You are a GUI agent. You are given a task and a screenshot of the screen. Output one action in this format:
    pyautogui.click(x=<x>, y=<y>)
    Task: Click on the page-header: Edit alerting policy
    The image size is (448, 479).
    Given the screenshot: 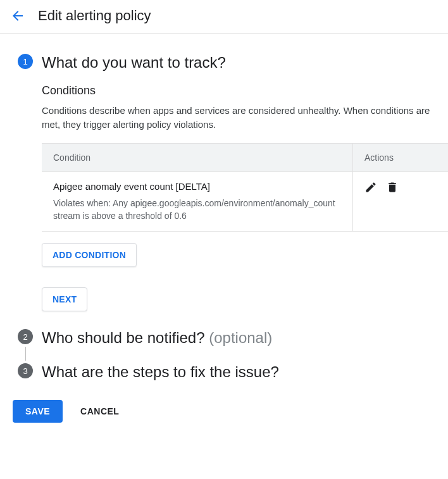 What is the action you would take?
    pyautogui.click(x=224, y=16)
    